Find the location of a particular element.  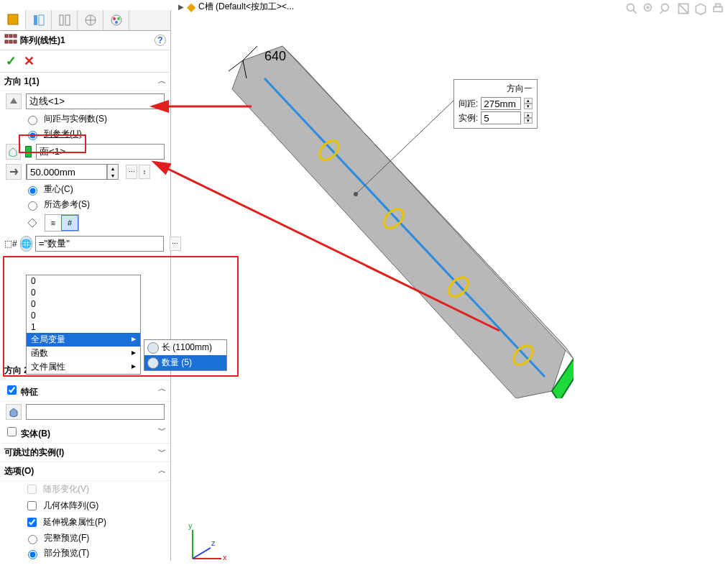

opt-geom: 几何体阵列(G) is located at coordinates (85, 506).